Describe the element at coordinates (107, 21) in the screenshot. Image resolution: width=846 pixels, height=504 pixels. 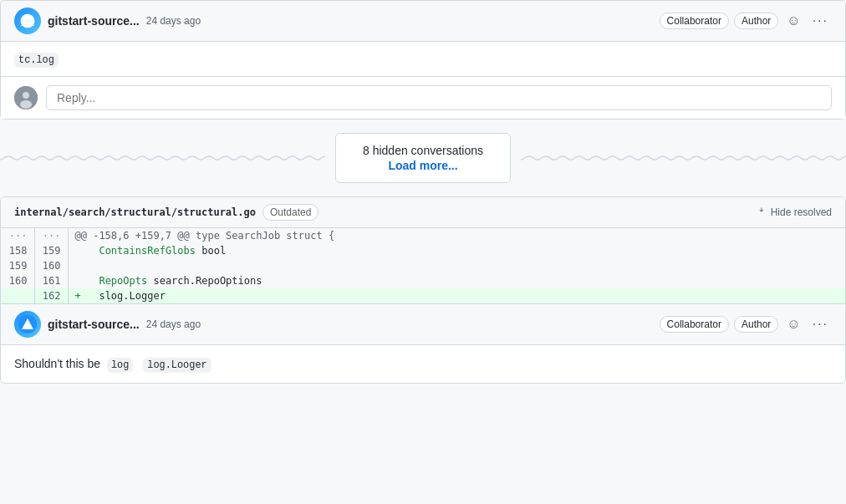
I see `first-comment-author-area: gitstart-source... 24 days ago` at that location.